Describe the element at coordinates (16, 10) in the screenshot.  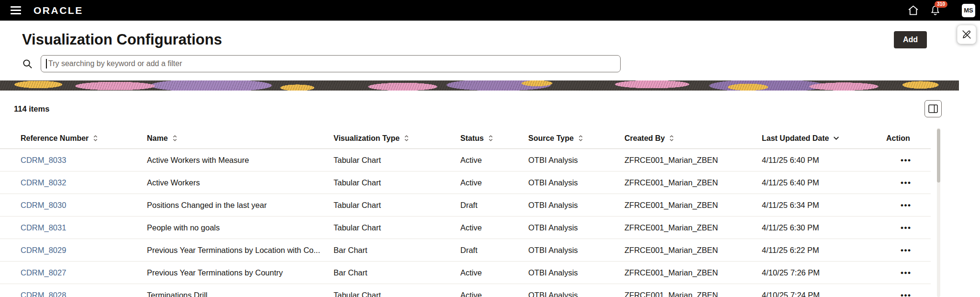
I see `hamburger-menu-icon` at that location.